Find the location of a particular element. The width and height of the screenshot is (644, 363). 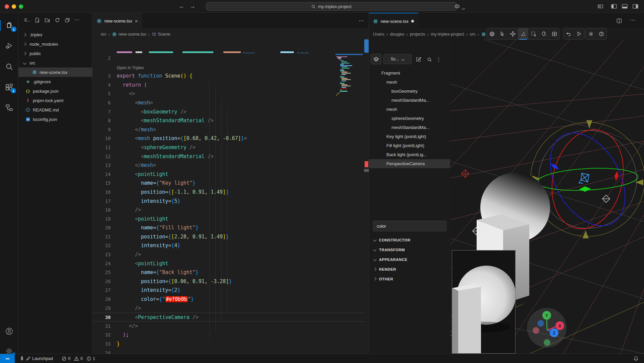

triplex-tab: new-scene.tsx is located at coordinates (394, 21).